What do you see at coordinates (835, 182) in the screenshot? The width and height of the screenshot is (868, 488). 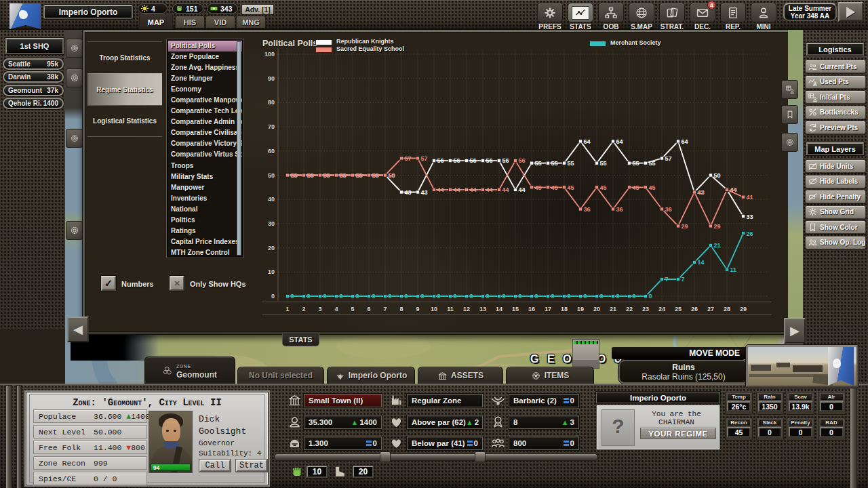 I see `button-hide-labels: Hide Labels` at bounding box center [835, 182].